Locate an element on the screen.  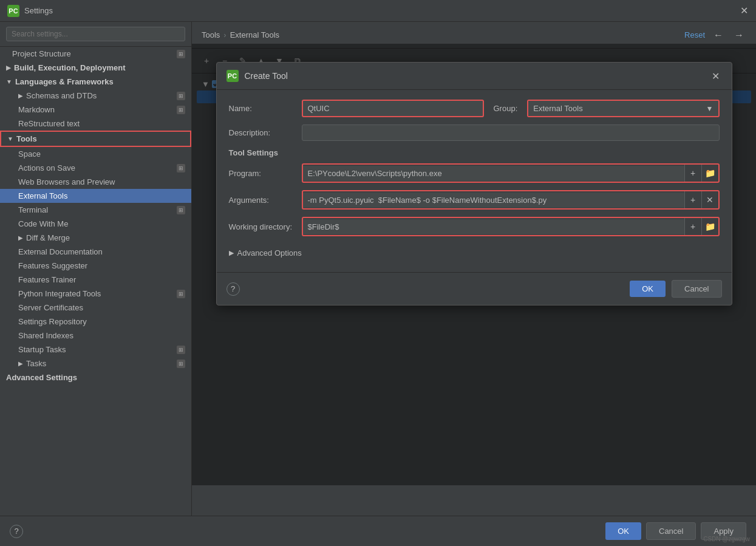
forward-button: → is located at coordinates (739, 35).